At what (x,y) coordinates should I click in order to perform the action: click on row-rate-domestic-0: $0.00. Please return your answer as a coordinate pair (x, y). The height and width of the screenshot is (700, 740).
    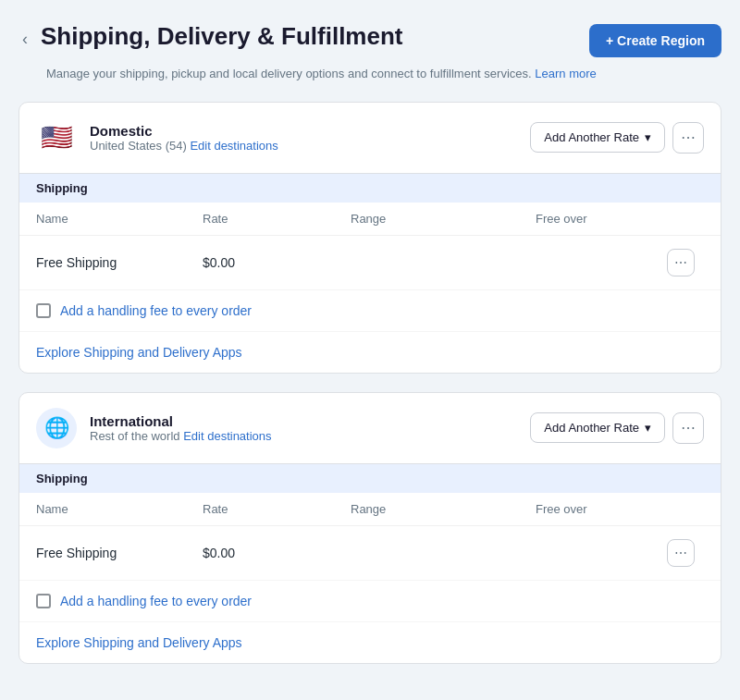
    Looking at the image, I should click on (277, 263).